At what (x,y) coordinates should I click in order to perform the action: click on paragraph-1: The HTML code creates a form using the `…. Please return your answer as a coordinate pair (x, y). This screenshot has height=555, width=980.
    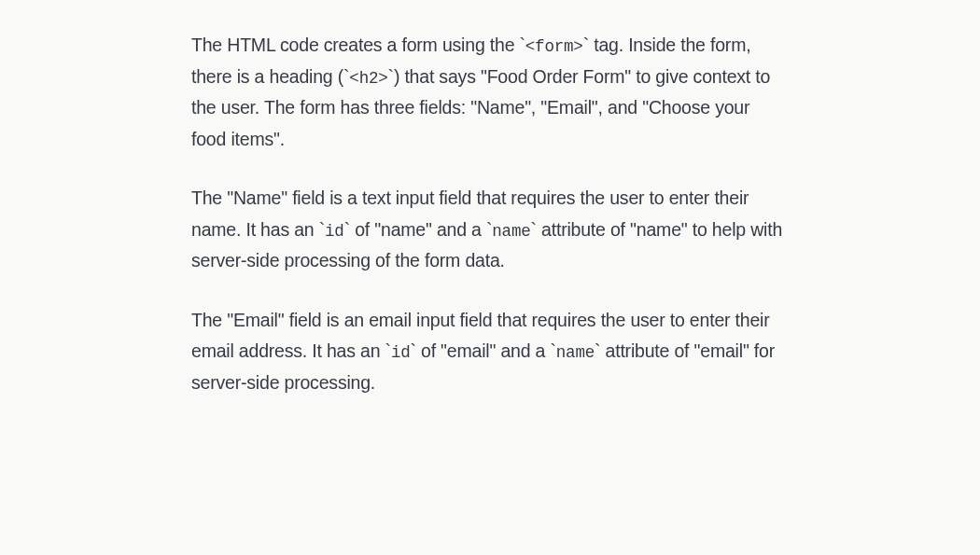
    Looking at the image, I should click on (490, 92).